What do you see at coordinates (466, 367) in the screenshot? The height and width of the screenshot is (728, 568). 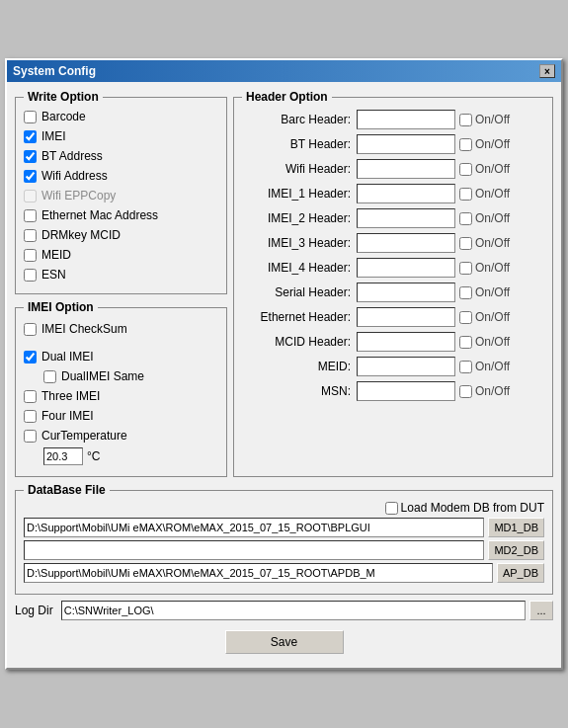 I see `meid-onoff-checkbox` at bounding box center [466, 367].